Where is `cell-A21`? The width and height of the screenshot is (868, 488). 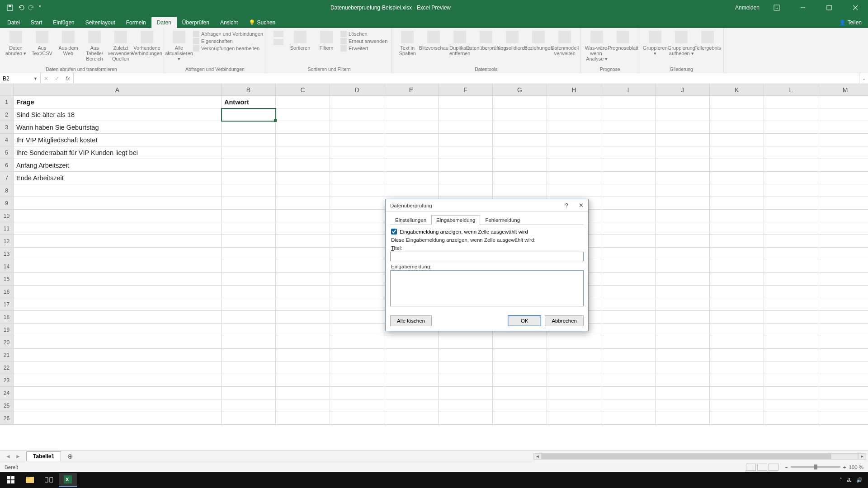 cell-A21 is located at coordinates (118, 355).